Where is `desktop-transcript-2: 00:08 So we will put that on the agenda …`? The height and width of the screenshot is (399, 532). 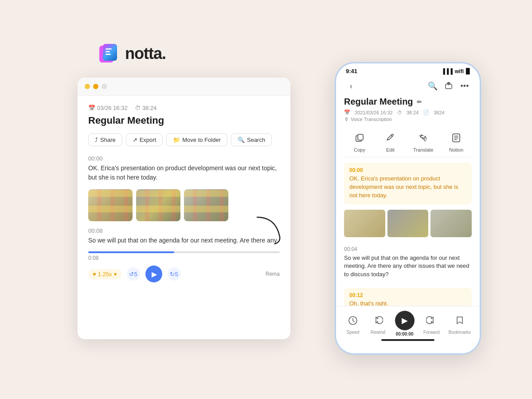 desktop-transcript-2: 00:08 So we will put that on the agenda … is located at coordinates (184, 236).